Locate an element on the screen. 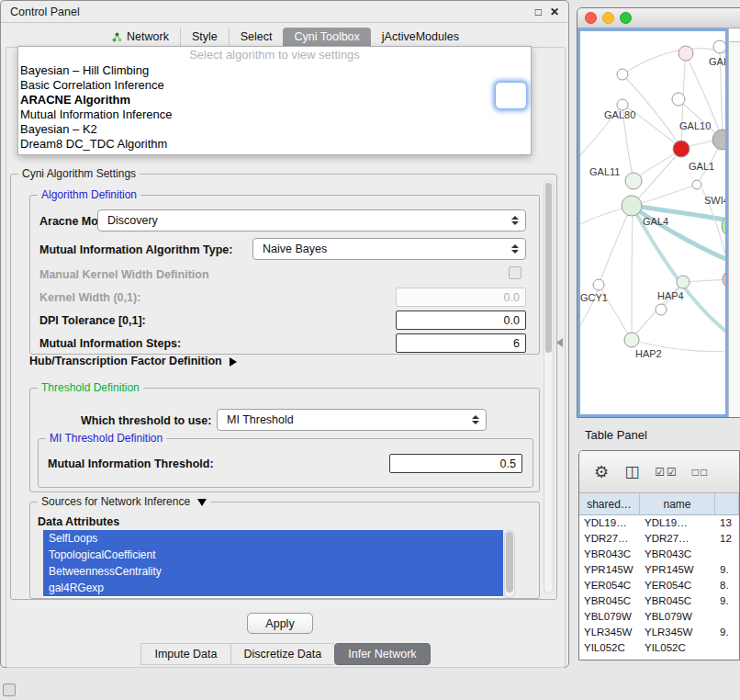 This screenshot has height=700, width=740. table-row: YDL19…YDL19…13 is located at coordinates (659, 524).